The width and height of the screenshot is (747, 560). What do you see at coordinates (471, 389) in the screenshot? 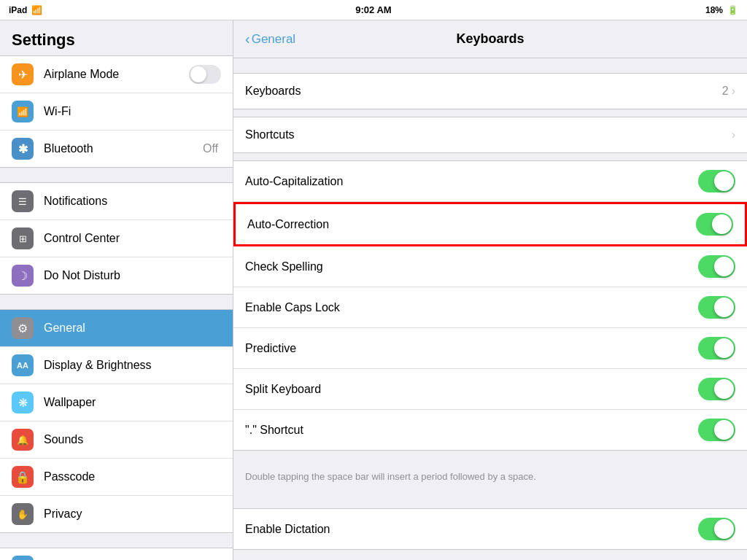
I see `split-keyboard-label: Split Keyboard` at bounding box center [471, 389].